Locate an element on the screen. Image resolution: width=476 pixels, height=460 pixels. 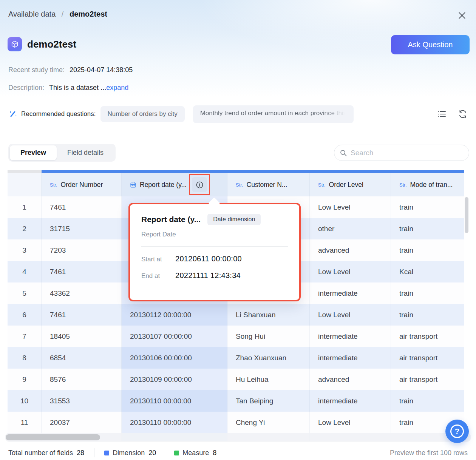
header-mode-of-transport: Str. Mode of tran... is located at coordinates (428, 185).